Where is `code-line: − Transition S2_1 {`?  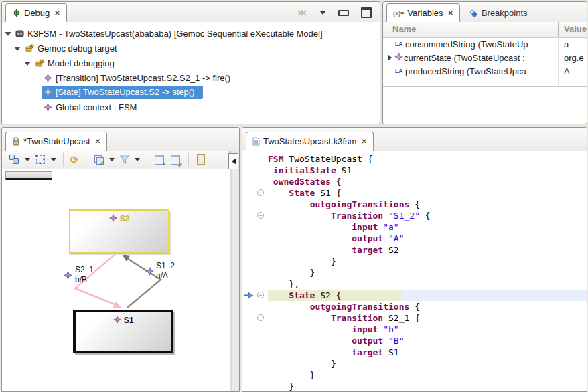 code-line: − Transition S2_1 { is located at coordinates (415, 318).